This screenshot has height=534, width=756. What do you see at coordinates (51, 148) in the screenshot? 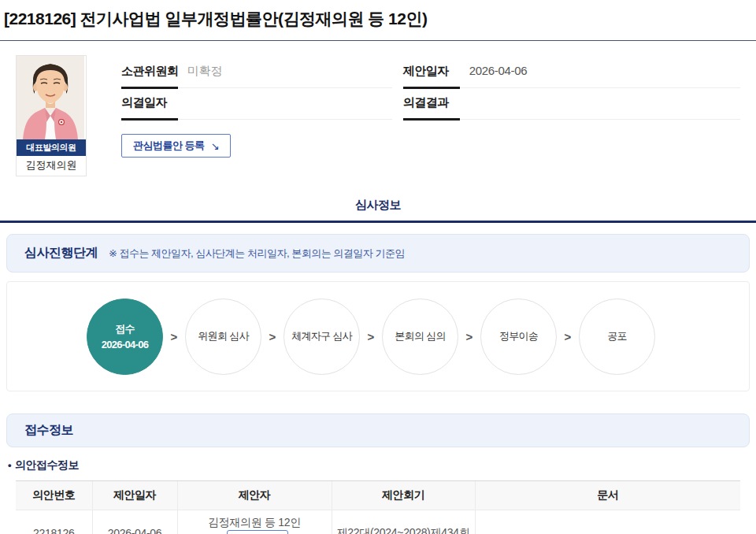
I see `representative-badge: 대표발의의원` at bounding box center [51, 148].